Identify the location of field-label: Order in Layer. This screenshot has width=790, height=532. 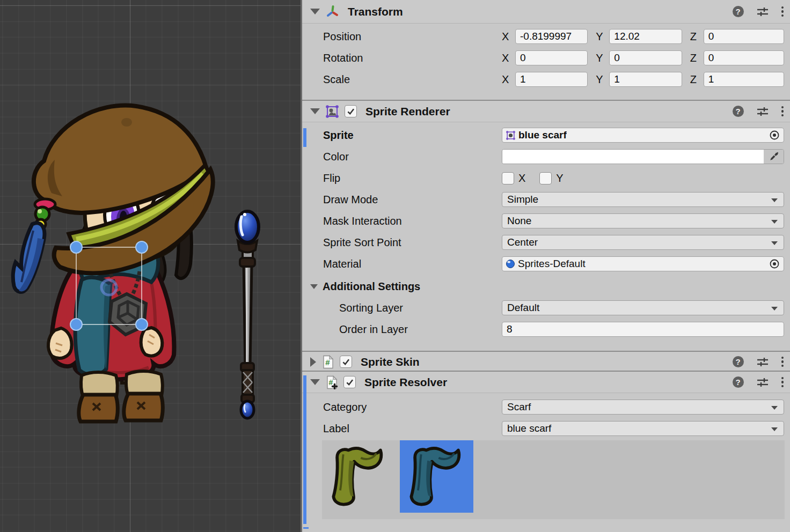
(412, 329).